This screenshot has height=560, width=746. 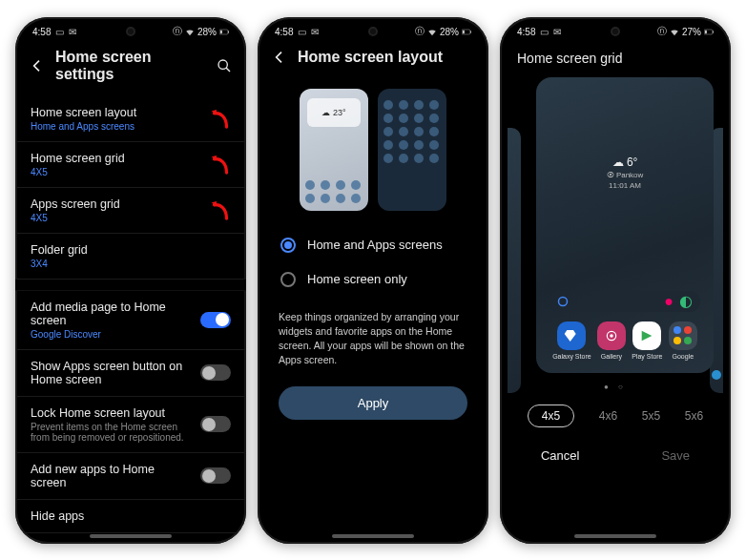 I want to click on setting-item: Add media page to Home screenGoogle Disc…, so click(x=131, y=321).